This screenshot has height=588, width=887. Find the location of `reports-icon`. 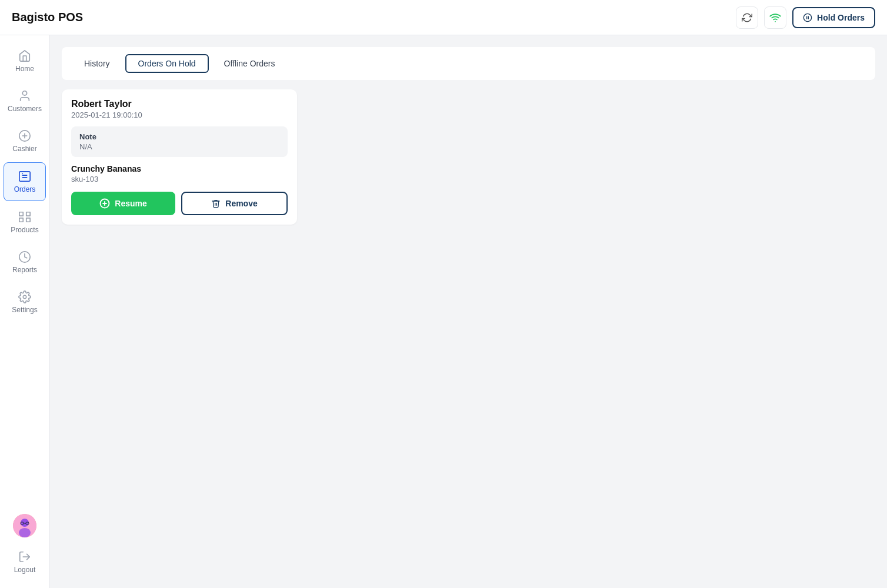

reports-icon is located at coordinates (25, 257).